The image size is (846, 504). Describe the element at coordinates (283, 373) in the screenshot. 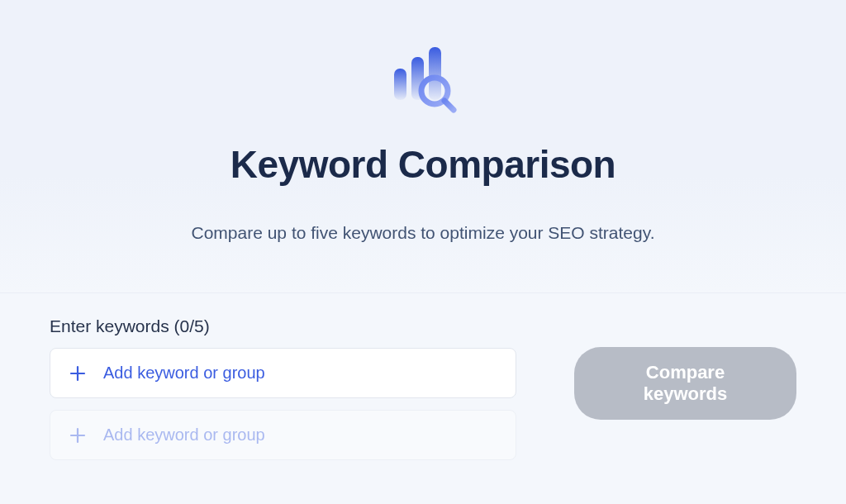

I see `add-keyword-input-1: Add keyword or group` at that location.